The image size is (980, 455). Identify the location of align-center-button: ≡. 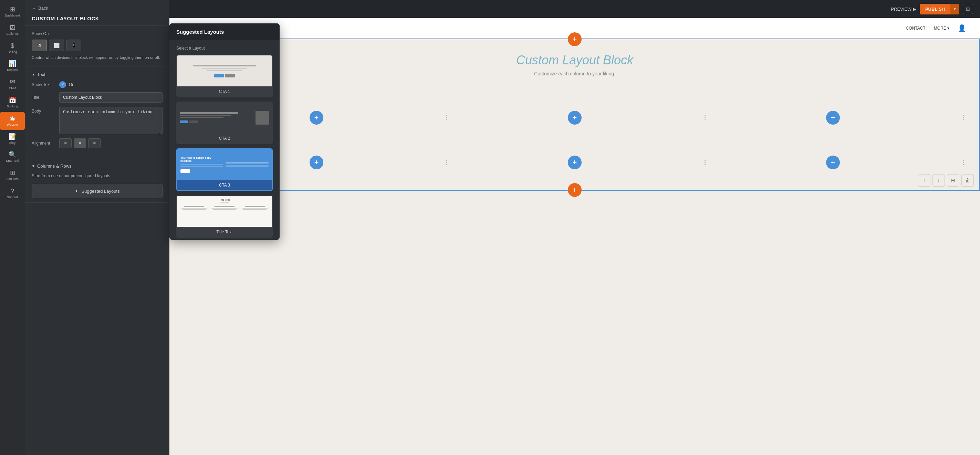
(80, 143).